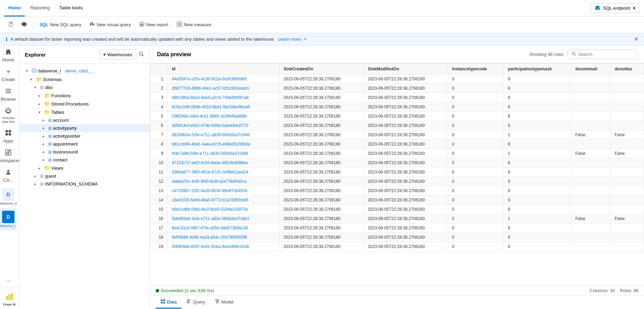 The width and height of the screenshot is (644, 309). Describe the element at coordinates (159, 172) in the screenshot. I see `cell-rownum: 11` at that location.